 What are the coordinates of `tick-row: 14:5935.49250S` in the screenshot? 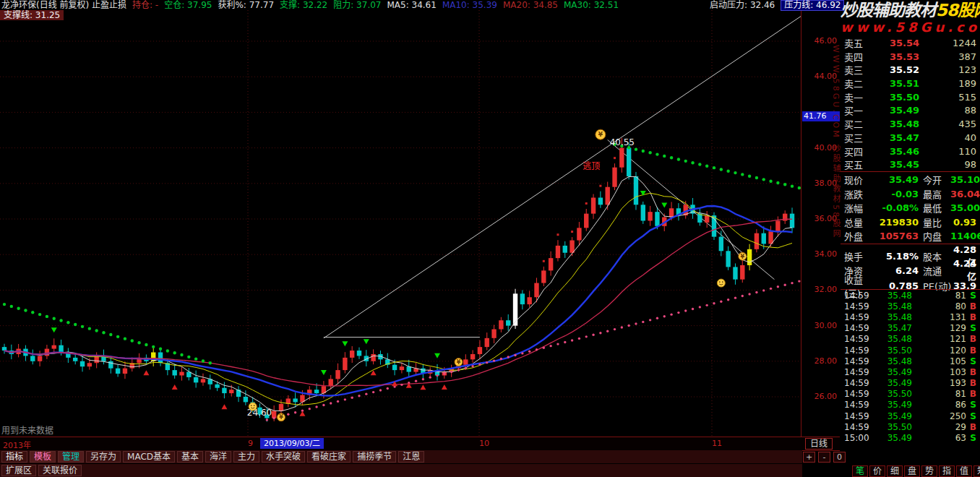 It's located at (911, 416).